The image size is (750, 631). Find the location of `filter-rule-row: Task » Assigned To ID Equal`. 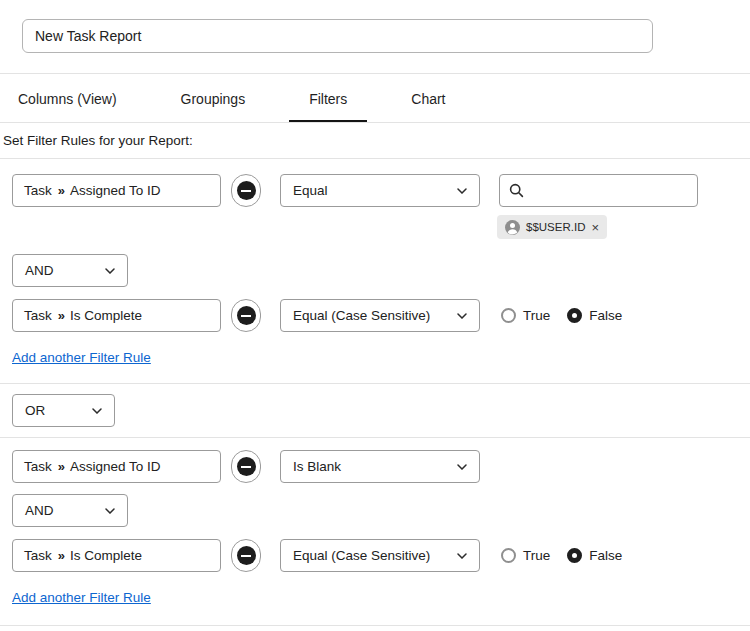

filter-rule-row: Task » Assigned To ID Equal is located at coordinates (381, 190).